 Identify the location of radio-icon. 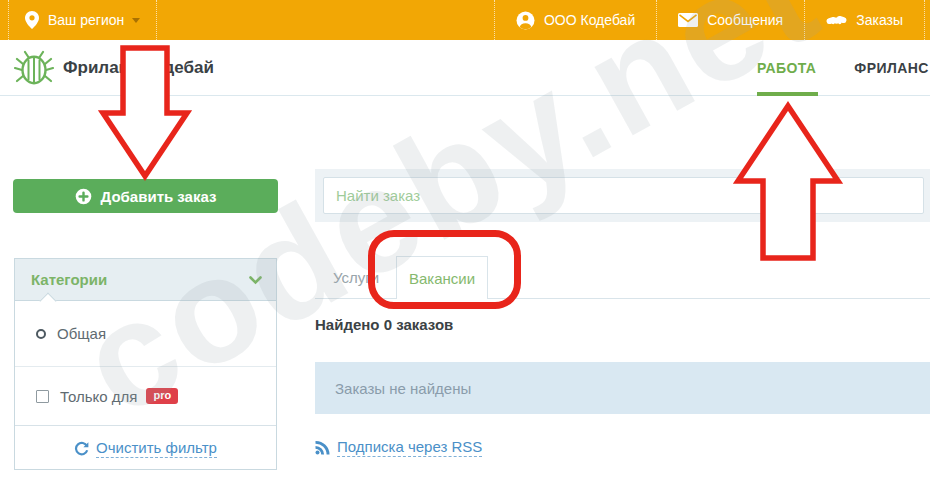
(41, 334).